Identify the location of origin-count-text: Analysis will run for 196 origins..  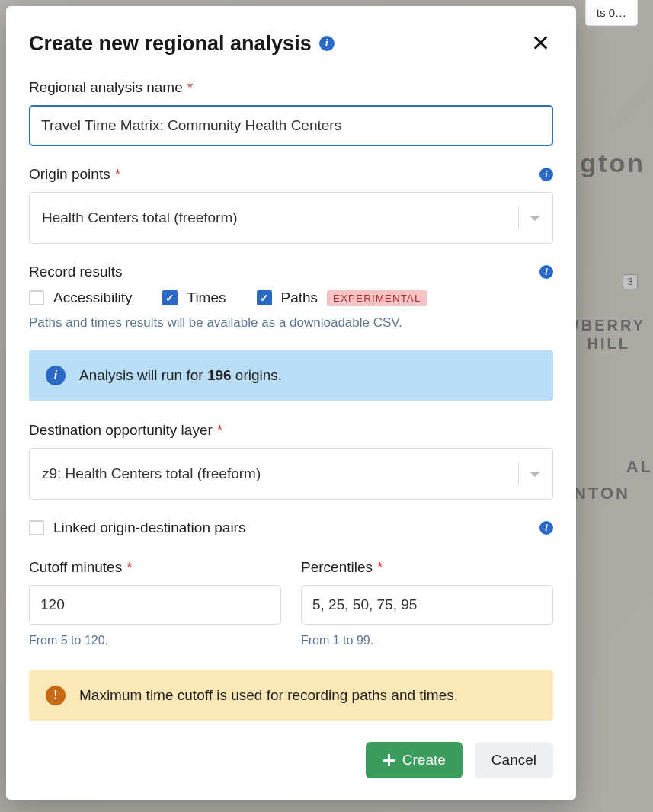
(181, 376).